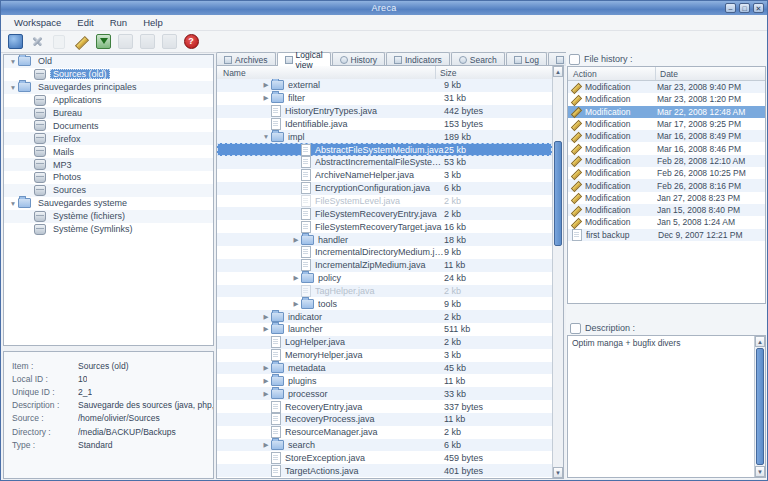  I want to click on file-row-handler: ▶handler18 kb, so click(384, 240).